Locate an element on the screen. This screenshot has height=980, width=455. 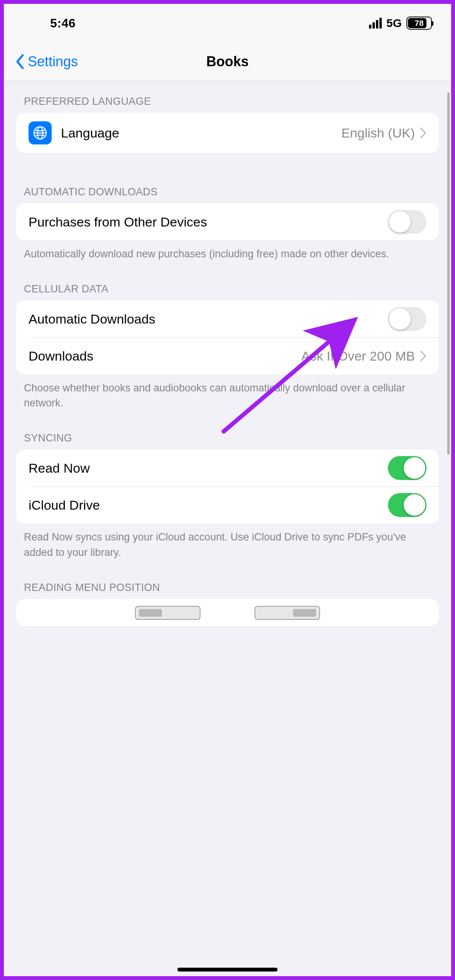
language-value: English (UK) is located at coordinates (378, 133).